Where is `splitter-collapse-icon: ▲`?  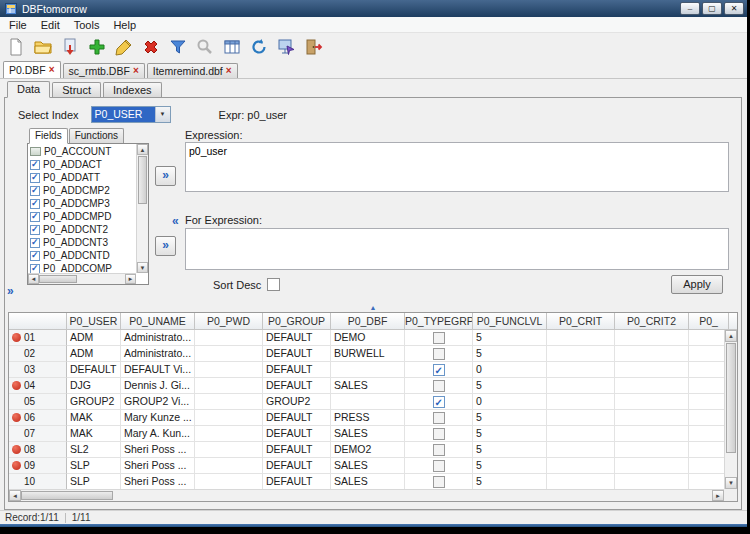 splitter-collapse-icon: ▲ is located at coordinates (374, 308).